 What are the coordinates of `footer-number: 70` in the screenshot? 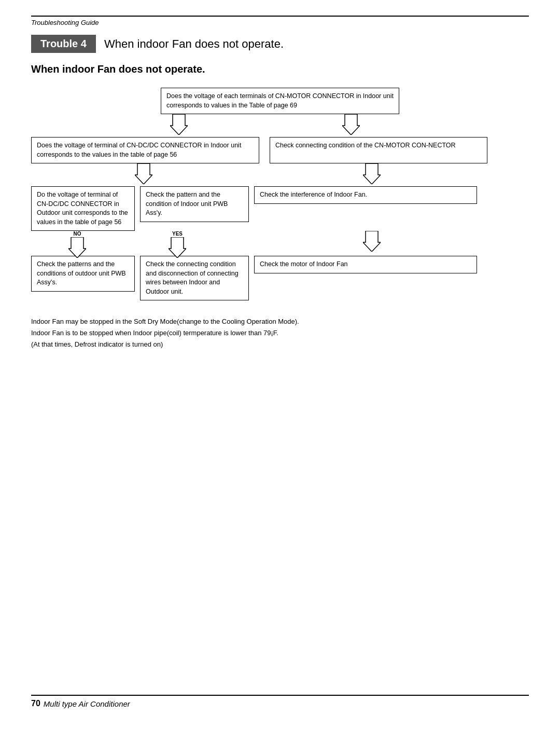 It's located at (36, 704).